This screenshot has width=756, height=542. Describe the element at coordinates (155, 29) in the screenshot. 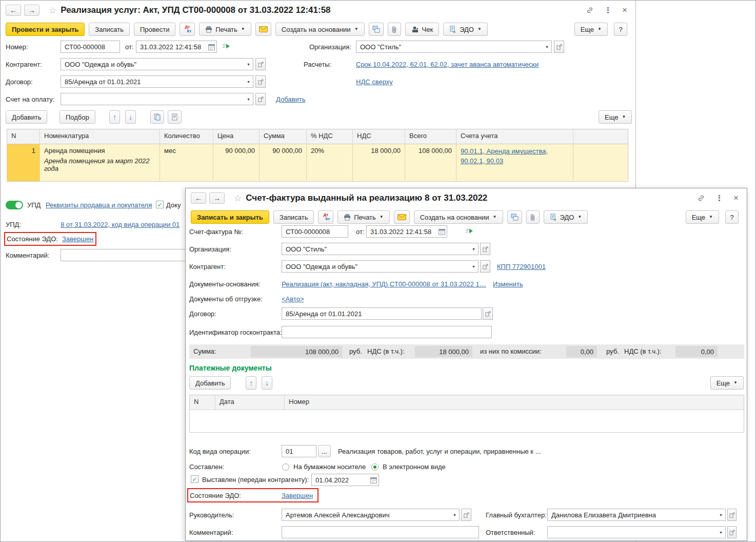

I see `post-button: Провести` at that location.